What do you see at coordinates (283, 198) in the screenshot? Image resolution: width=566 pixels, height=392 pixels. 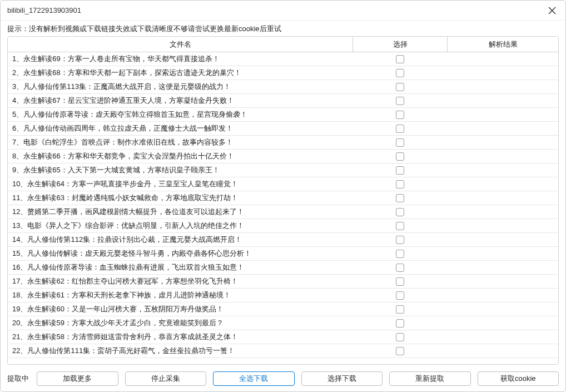 I see `table-row: 11、永生解读63：封魔岭遇纯狐小妖女喊救命，方寒地底取宝先打劫！` at bounding box center [283, 198].